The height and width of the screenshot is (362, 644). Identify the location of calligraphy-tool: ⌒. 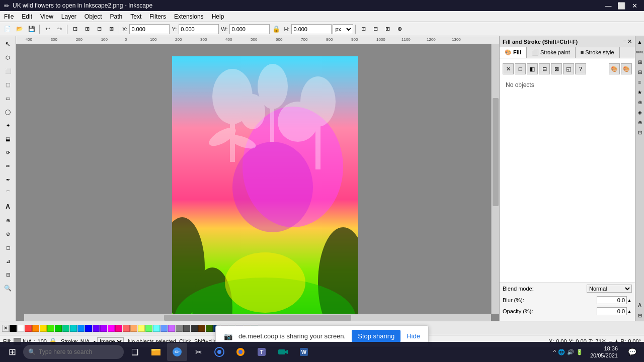
(8, 193).